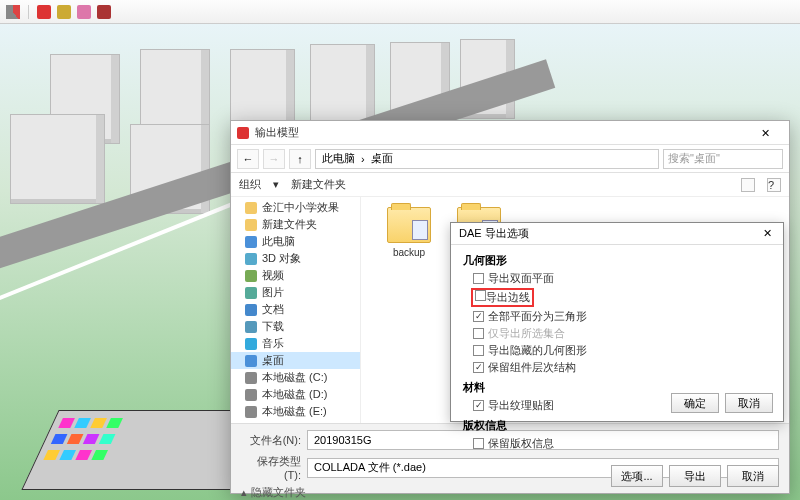  Describe the element at coordinates (617, 368) in the screenshot. I see `option-row: ✓保留组件层次结构` at that location.